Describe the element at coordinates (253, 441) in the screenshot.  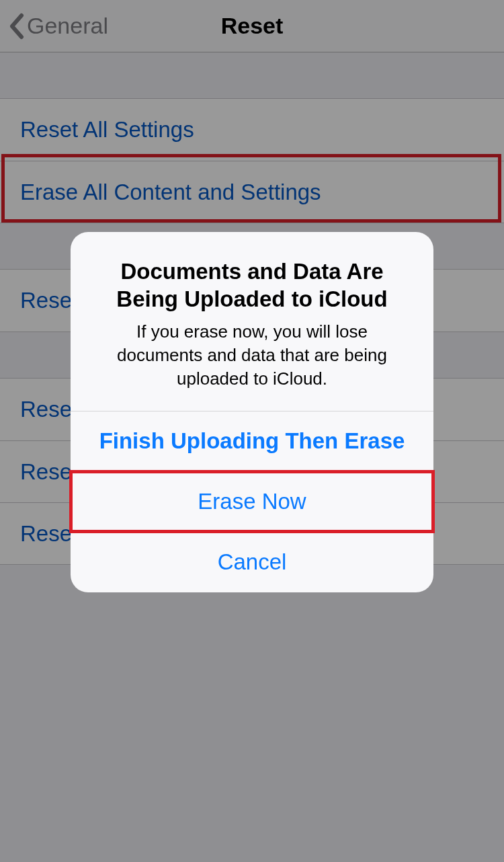
I see `button-label: Finish Uploading Then Erase` at that location.